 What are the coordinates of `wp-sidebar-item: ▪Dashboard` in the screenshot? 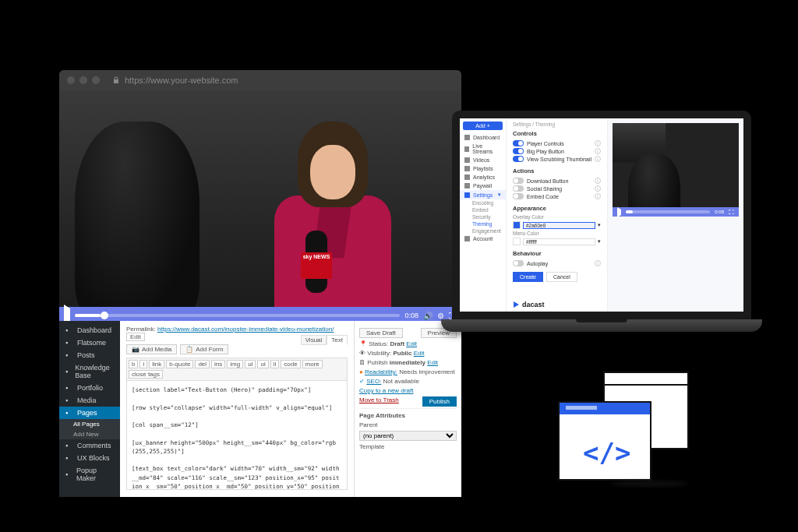 It's located at (90, 330).